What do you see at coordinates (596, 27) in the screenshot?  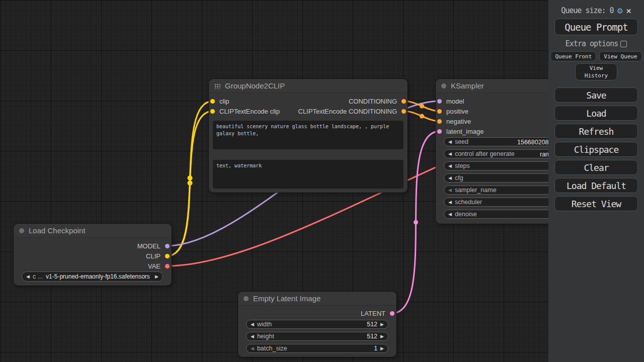 I see `queue-prompt-button: Queue Prompt` at bounding box center [596, 27].